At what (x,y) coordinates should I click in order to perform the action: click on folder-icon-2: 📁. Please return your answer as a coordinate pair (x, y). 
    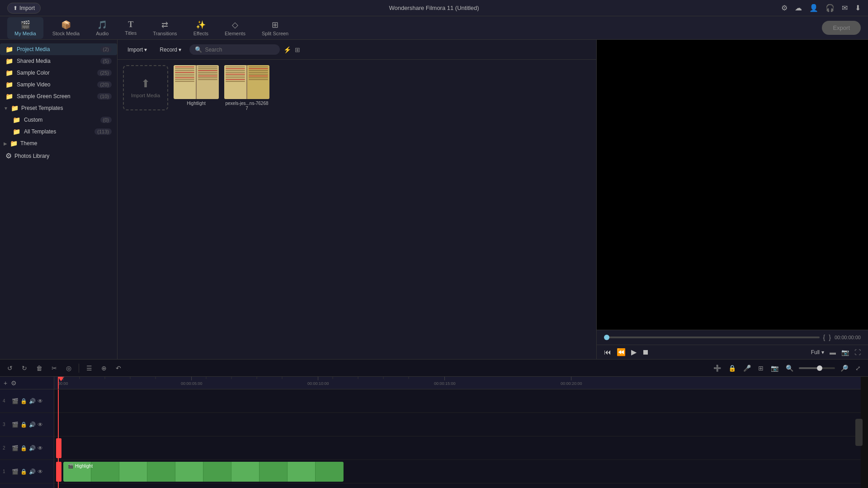
    Looking at the image, I should click on (9, 61).